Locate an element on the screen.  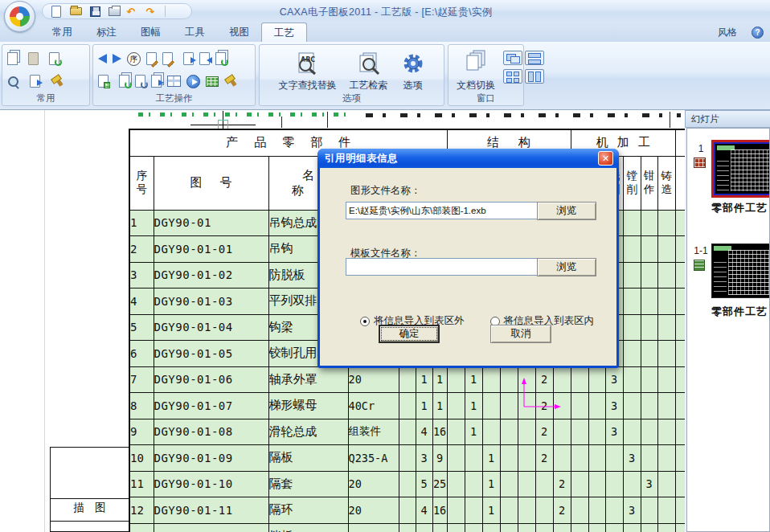
tab-图幅: 图幅 is located at coordinates (151, 32).